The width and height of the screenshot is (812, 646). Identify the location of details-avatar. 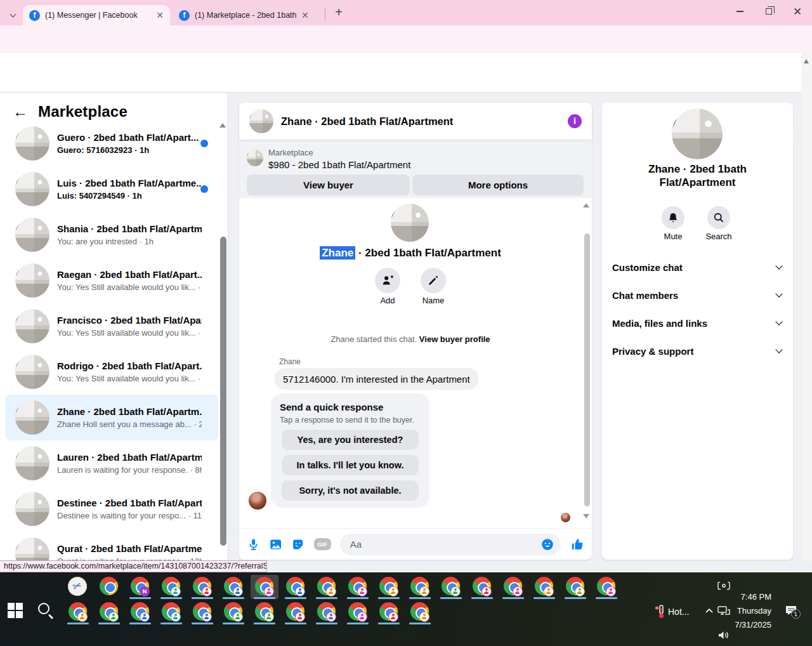
(697, 134).